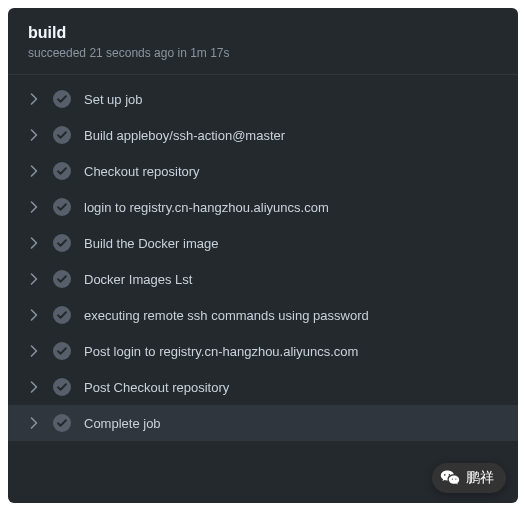  What do you see at coordinates (291, 316) in the screenshot?
I see `step-label: executing remote ssh commands using pass…` at bounding box center [291, 316].